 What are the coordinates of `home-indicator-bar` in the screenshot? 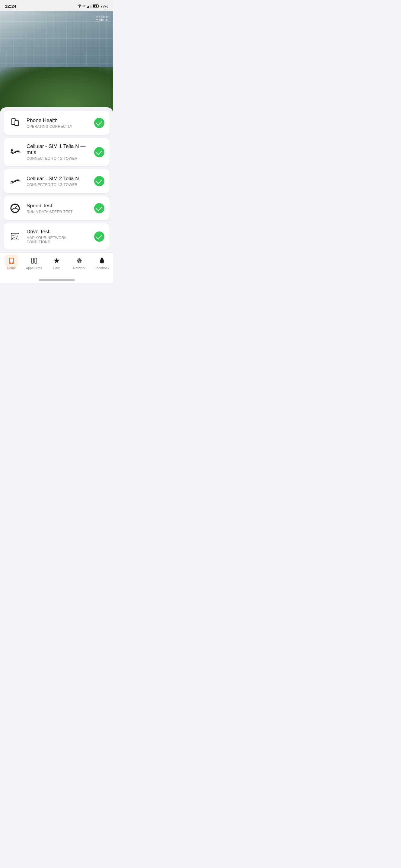 It's located at (57, 280).